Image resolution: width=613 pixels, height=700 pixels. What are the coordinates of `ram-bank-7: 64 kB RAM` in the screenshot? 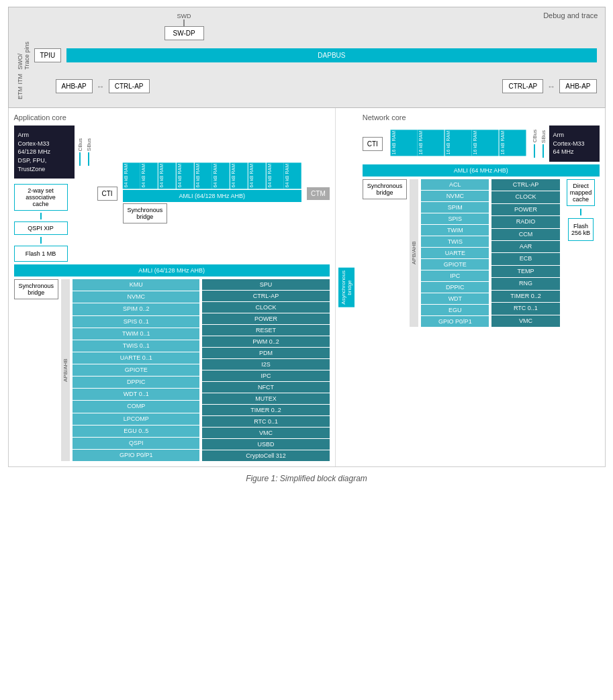 It's located at (239, 176).